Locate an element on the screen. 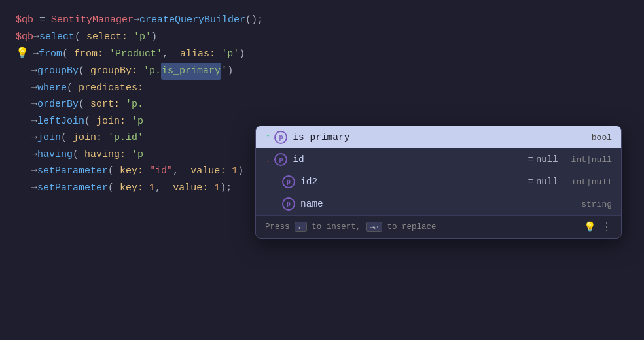 The width and height of the screenshot is (644, 340). insert-key: ↵ is located at coordinates (301, 227).